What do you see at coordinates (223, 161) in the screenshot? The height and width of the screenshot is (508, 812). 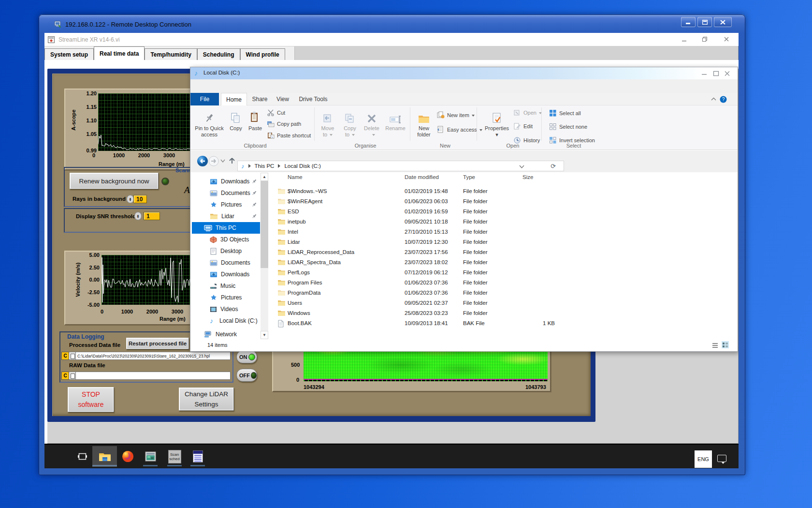 I see `history-dropdown-chevron` at bounding box center [223, 161].